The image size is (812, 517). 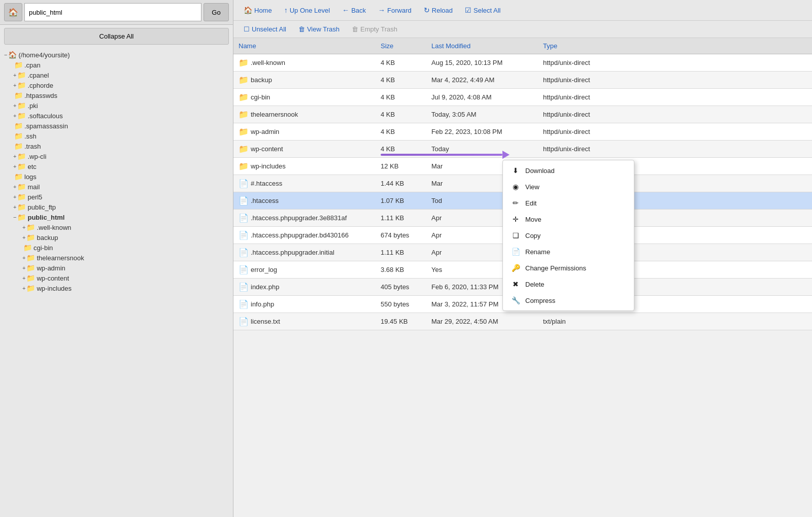 What do you see at coordinates (568, 284) in the screenshot?
I see `context-menu-item-delete: ✖Delete` at bounding box center [568, 284].